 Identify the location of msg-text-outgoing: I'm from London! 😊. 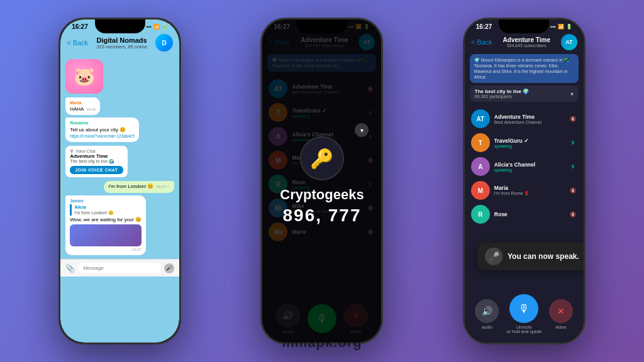
(131, 186).